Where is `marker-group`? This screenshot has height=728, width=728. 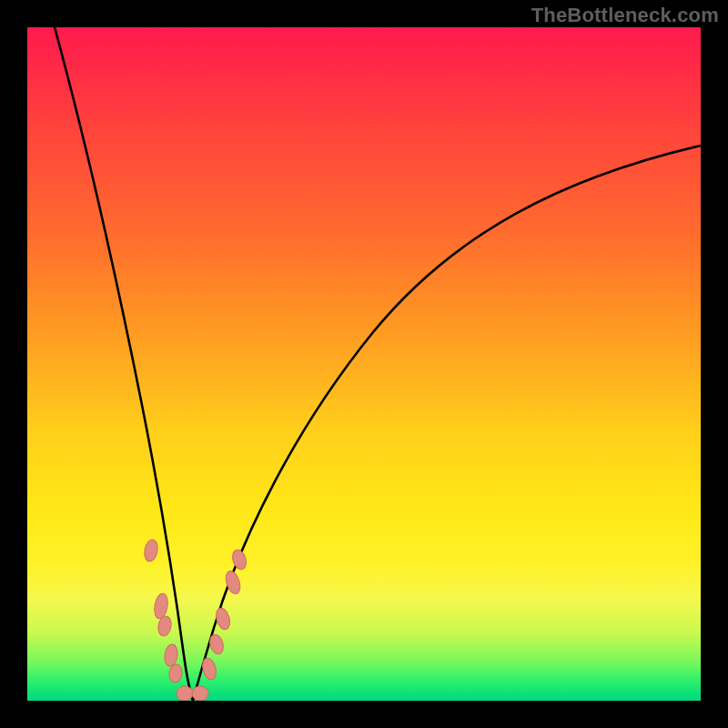 marker-group is located at coordinates (196, 620).